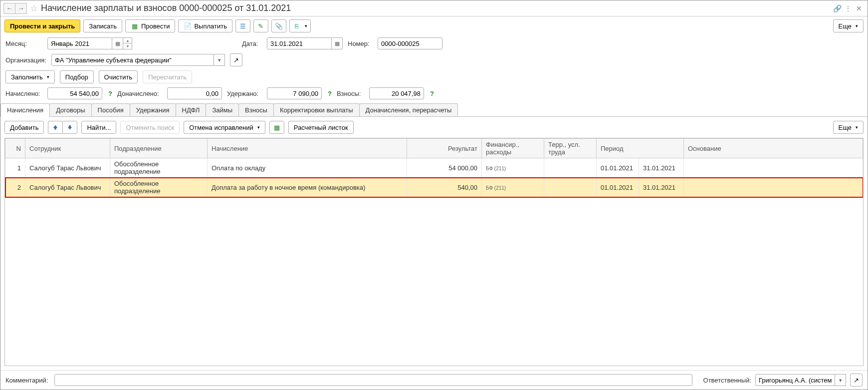 The image size is (868, 390). I want to click on structure-button: ☰, so click(243, 26).